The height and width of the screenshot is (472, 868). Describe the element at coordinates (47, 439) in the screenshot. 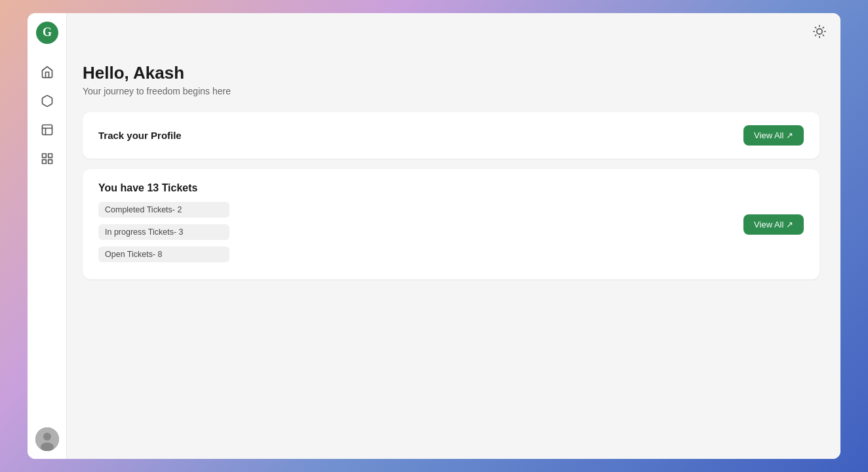

I see `user-avatar-container` at that location.